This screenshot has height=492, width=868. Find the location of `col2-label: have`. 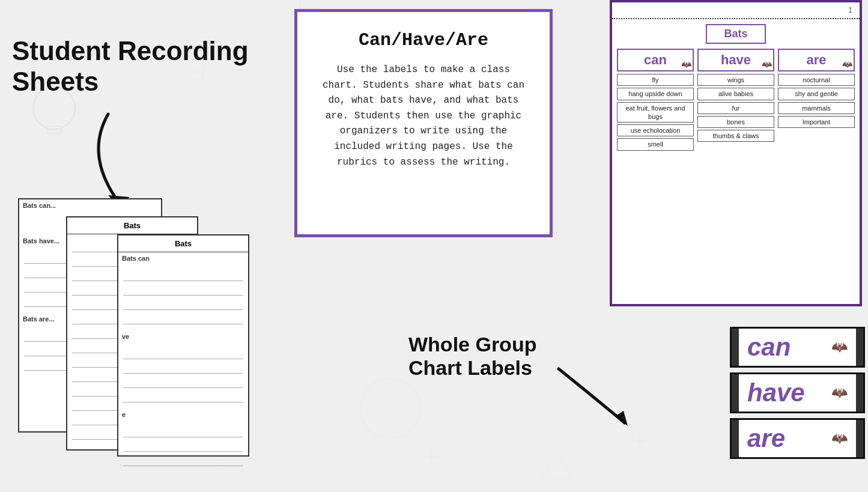

col2-label: have is located at coordinates (736, 60).